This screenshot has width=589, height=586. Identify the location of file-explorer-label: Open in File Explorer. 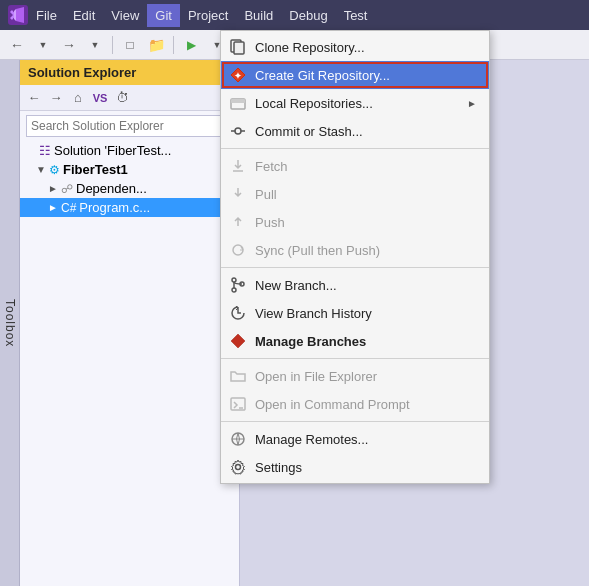
(366, 376).